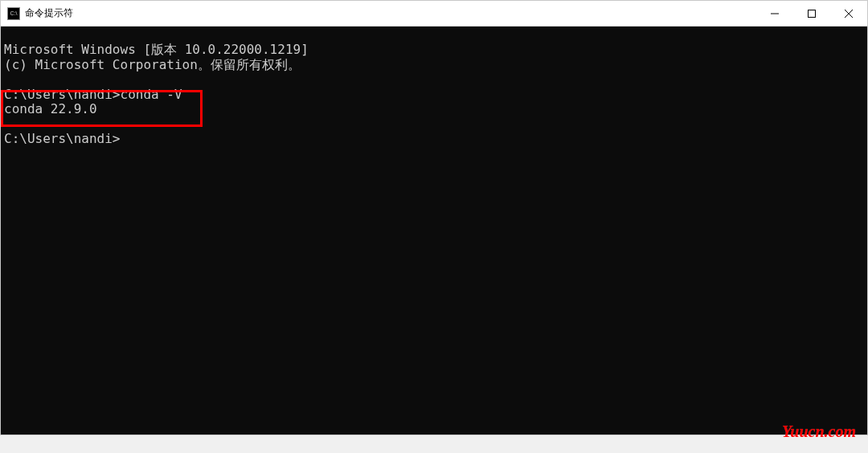  What do you see at coordinates (153, 64) in the screenshot?
I see `terminal-line: (c) Microsoft Corporation。保留所有权利。` at bounding box center [153, 64].